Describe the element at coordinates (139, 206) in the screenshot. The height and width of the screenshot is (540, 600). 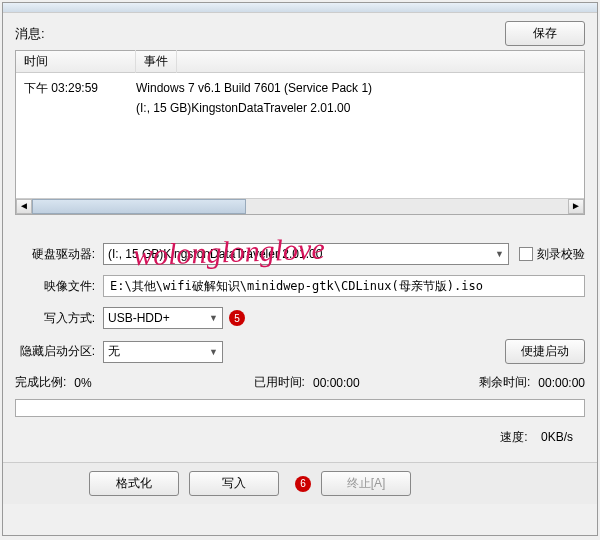
I see `scroll-thumb` at that location.